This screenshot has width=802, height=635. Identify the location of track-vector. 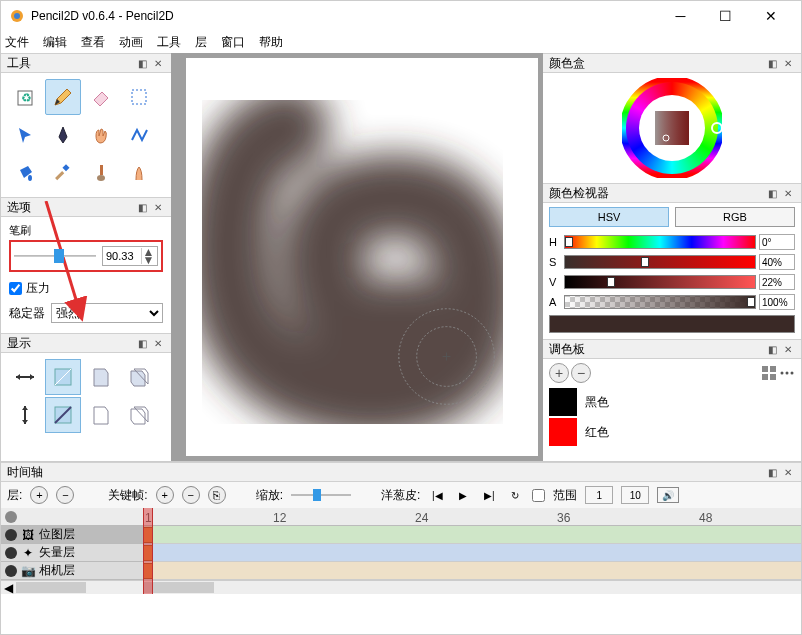
(472, 553).